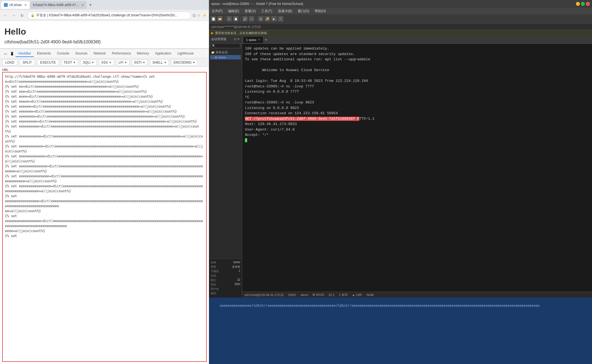  What do you see at coordinates (143, 54) in the screenshot?
I see `devtools-tab-memory: Memory` at bounding box center [143, 54].